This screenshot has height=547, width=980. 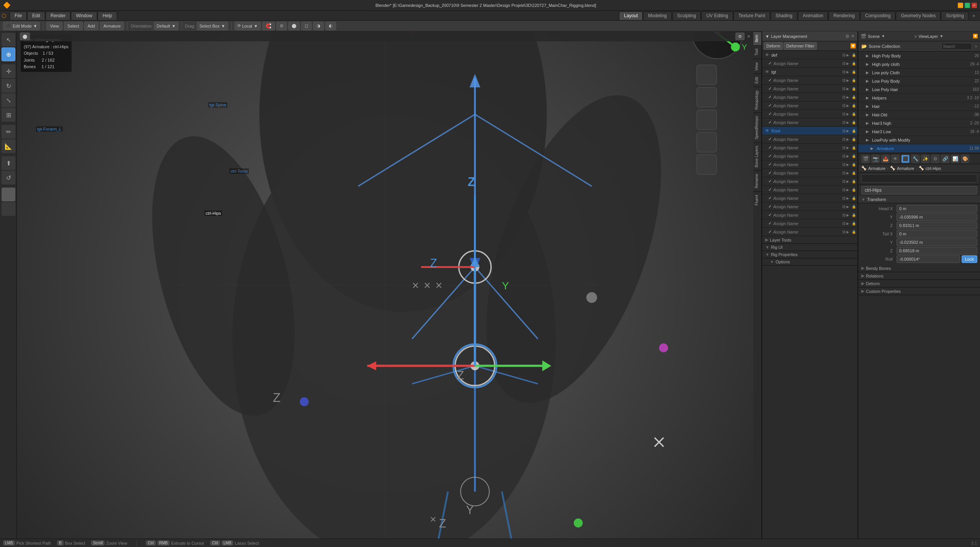 What do you see at coordinates (810, 122) in the screenshot?
I see `assign-name-6: ✓ Assign Name ⛓▶·🔒` at bounding box center [810, 122].